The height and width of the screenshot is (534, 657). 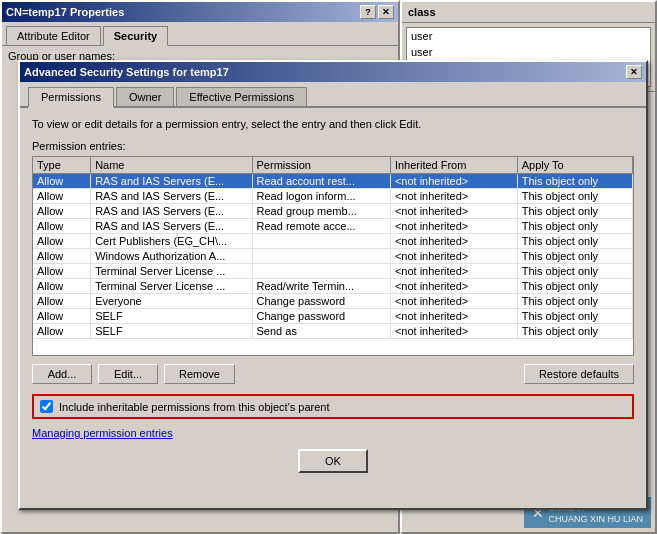 What do you see at coordinates (333, 286) in the screenshot?
I see `table-row: AllowTerminal Server License ...Read/wri…` at bounding box center [333, 286].